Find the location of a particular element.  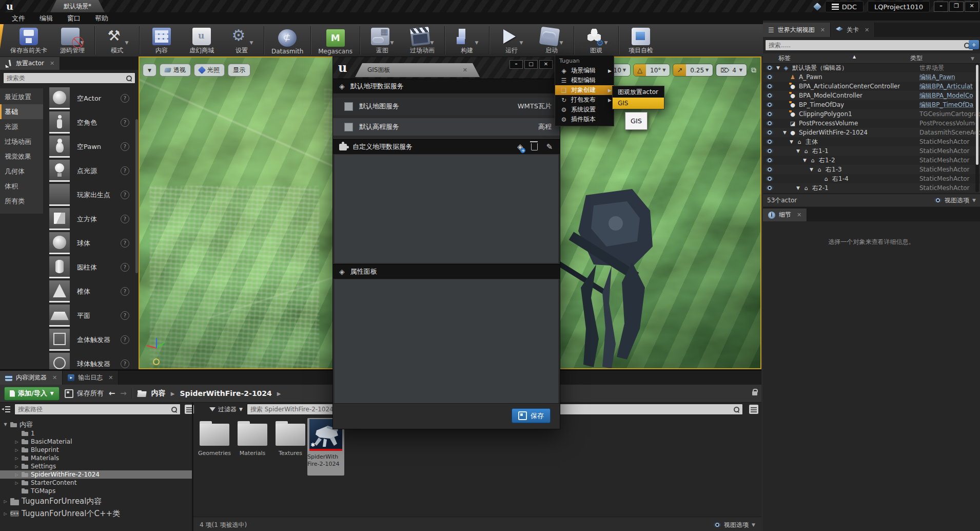

add-layer-icon: ◈ is located at coordinates (520, 147).